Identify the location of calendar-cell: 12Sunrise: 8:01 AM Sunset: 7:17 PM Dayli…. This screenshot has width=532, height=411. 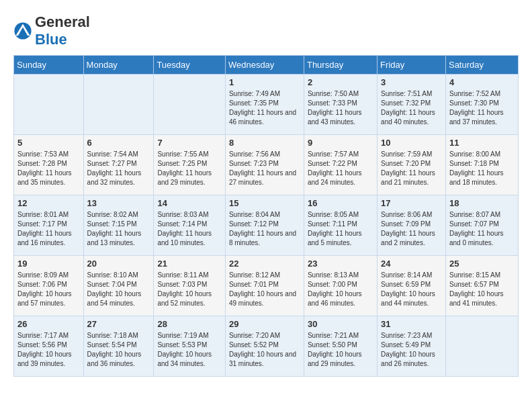
(49, 226).